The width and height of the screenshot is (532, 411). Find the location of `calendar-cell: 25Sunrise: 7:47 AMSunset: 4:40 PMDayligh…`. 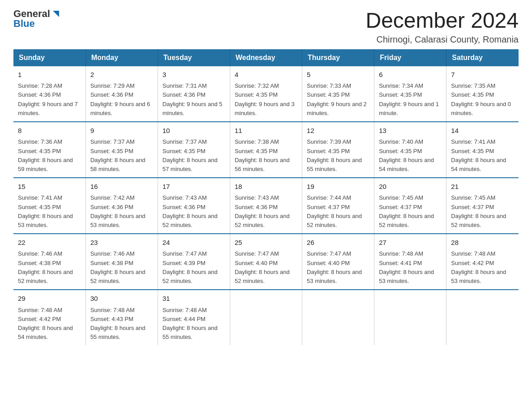

calendar-cell: 25Sunrise: 7:47 AMSunset: 4:40 PMDayligh… is located at coordinates (266, 261).